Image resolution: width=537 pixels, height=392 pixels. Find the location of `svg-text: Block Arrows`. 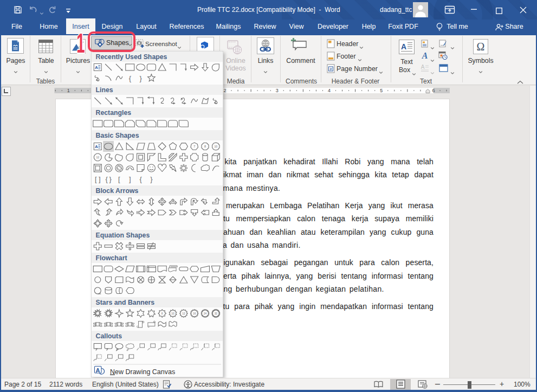

svg-text: Block Arrows is located at coordinates (117, 191).